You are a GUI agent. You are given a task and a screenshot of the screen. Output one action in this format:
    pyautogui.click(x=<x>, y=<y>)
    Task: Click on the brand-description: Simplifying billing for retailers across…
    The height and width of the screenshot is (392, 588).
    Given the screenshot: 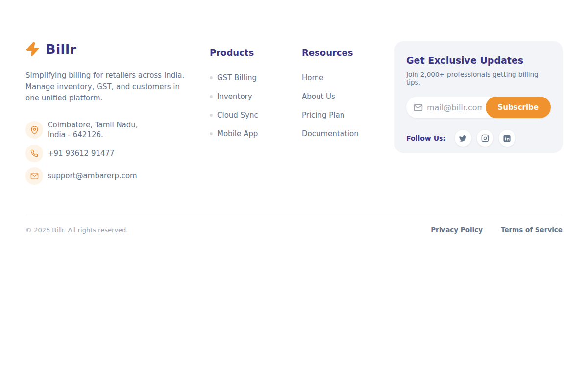 What is the action you would take?
    pyautogui.click(x=118, y=87)
    